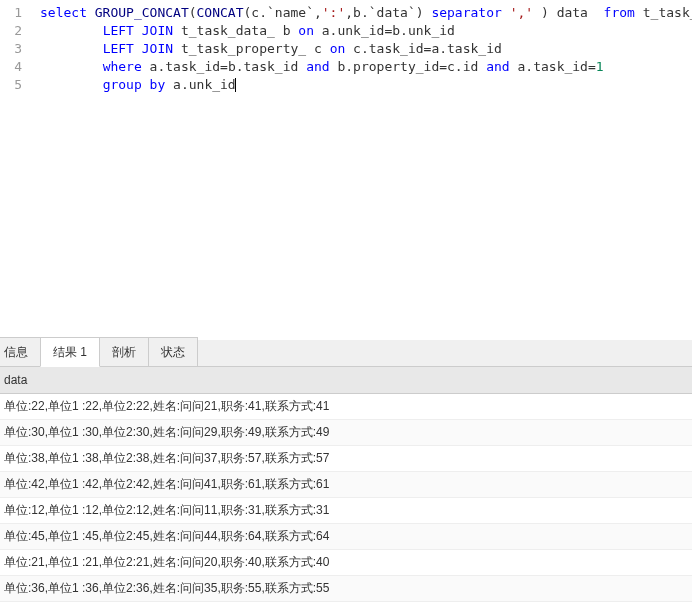  Describe the element at coordinates (236, 85) in the screenshot. I see `text-cursor` at that location.